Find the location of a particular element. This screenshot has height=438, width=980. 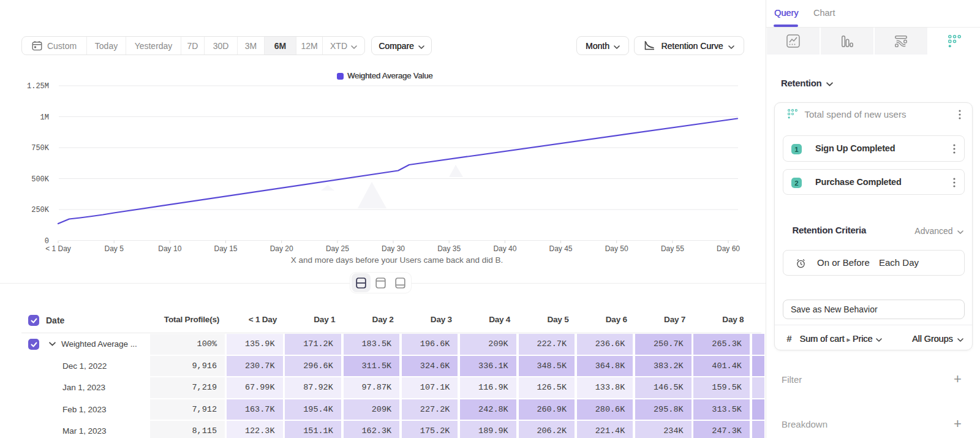

svg-text: Day 5 is located at coordinates (115, 249).